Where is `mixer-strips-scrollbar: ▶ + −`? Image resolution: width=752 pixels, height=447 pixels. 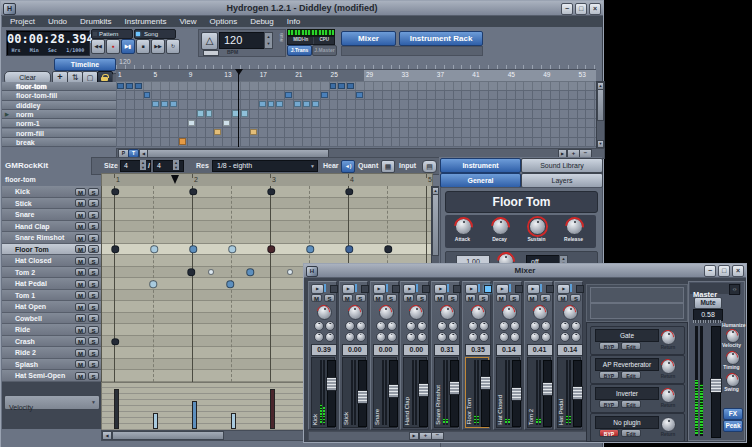 mixer-strips-scrollbar: ▶ + − is located at coordinates (448, 436).